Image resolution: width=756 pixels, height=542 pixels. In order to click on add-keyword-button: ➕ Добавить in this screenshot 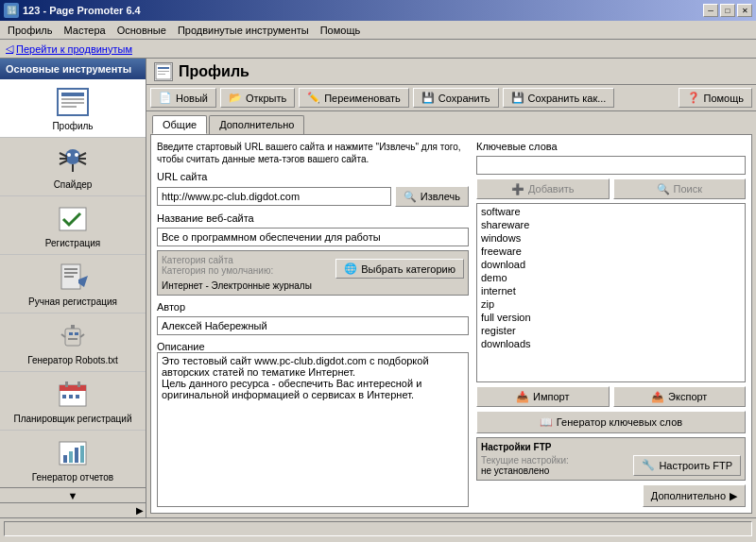, I will do `click(542, 189)`.